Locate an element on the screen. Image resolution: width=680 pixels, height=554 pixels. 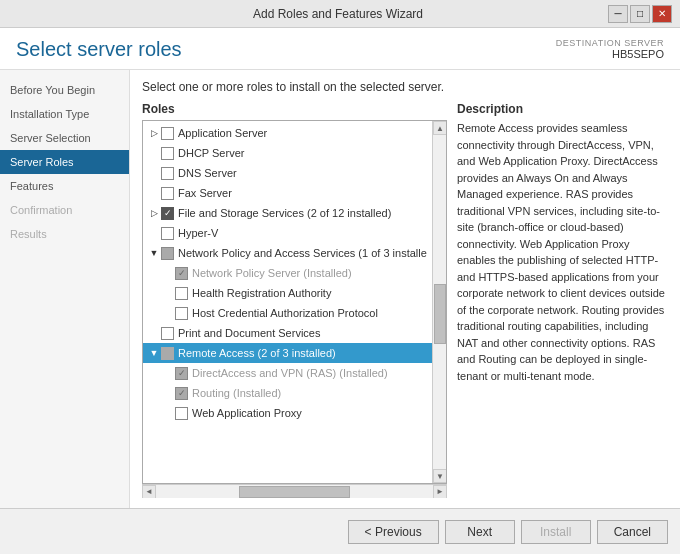
scroll-left-arrow: ◄ is located at coordinates (149, 492).